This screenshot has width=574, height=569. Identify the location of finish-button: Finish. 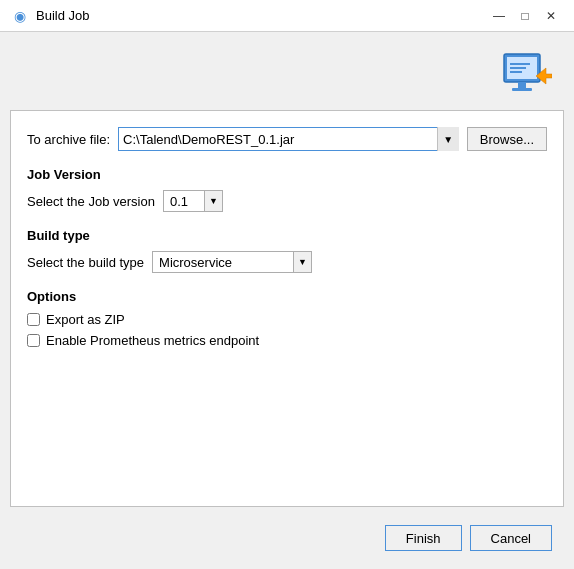
(424, 538).